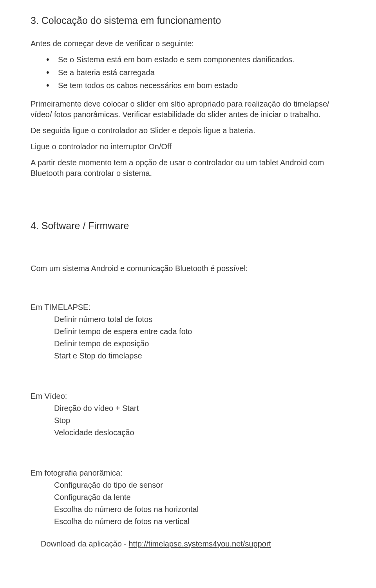 Image resolution: width=376 pixels, height=588 pixels. I want to click on download-link: http://timelapse.systems4you.net/support, so click(200, 544).